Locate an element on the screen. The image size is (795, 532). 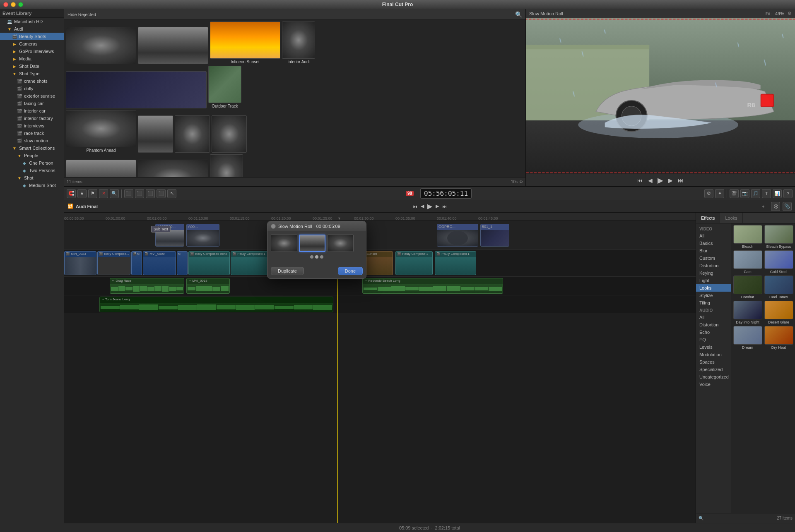
track-clip-kelly-echo: 🎬 Kelly Composed echo is located at coordinates (209, 263).